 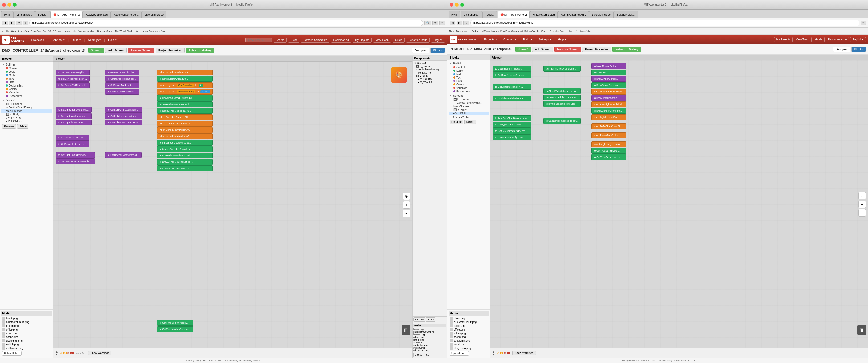 What do you see at coordinates (545, 40) in the screenshot?
I see `right-settings-btn: Settings ▾` at bounding box center [545, 40].